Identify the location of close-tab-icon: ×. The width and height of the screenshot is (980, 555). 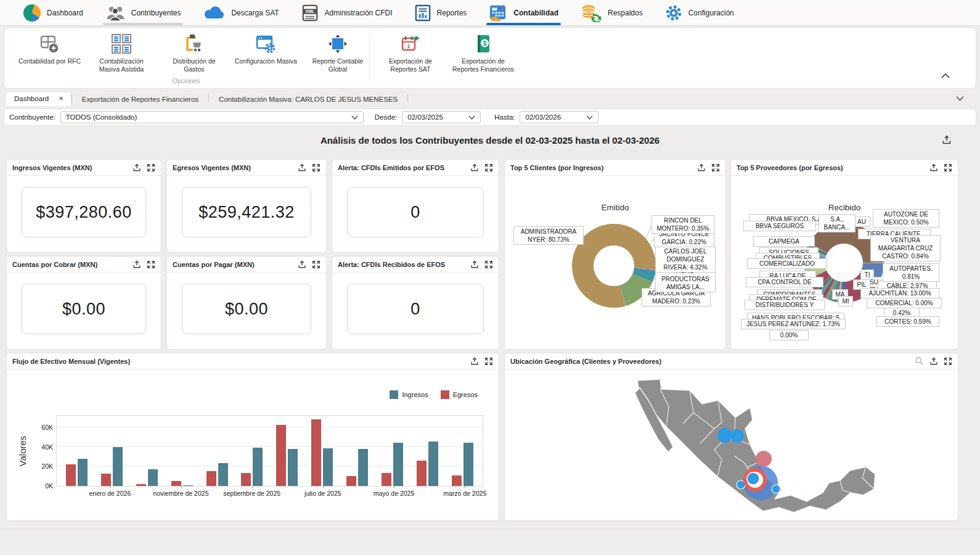
(61, 99).